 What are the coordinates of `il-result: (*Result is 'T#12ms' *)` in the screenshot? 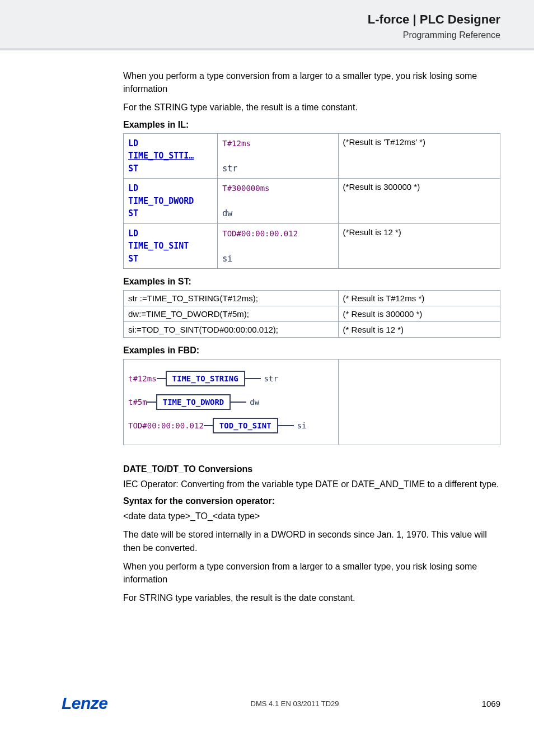 It's located at (419, 156).